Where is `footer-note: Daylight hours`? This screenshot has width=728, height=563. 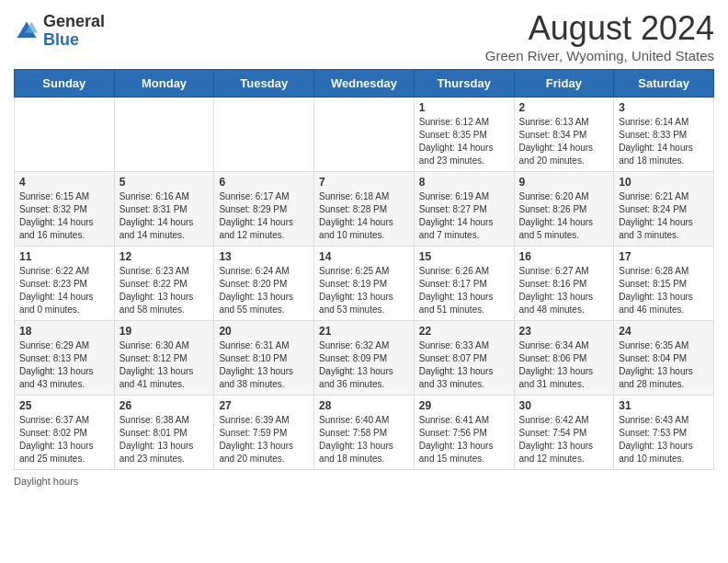 footer-note: Daylight hours is located at coordinates (364, 481).